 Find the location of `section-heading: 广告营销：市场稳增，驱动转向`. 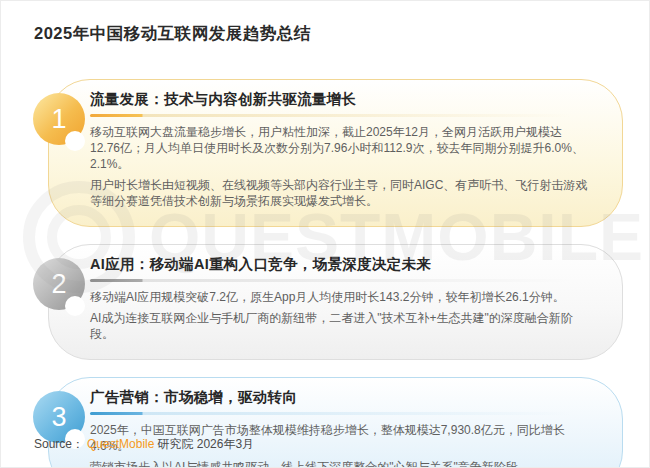

section-heading: 广告营销：市场稳增，驱动转向 is located at coordinates (341, 398).